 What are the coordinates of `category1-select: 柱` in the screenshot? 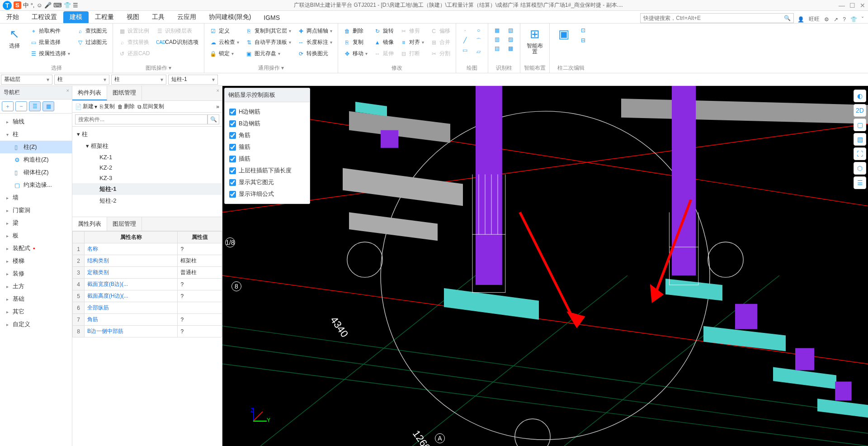 It's located at (82, 80).